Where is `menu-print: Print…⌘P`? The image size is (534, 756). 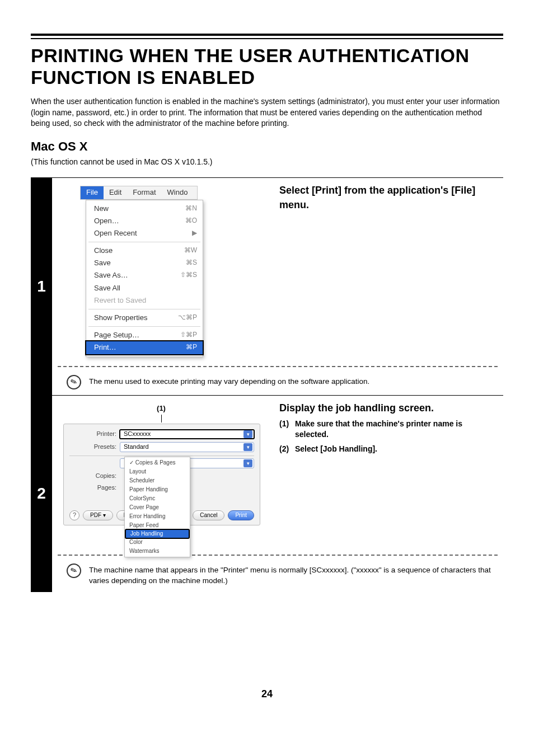 menu-print: Print…⌘P is located at coordinates (144, 348).